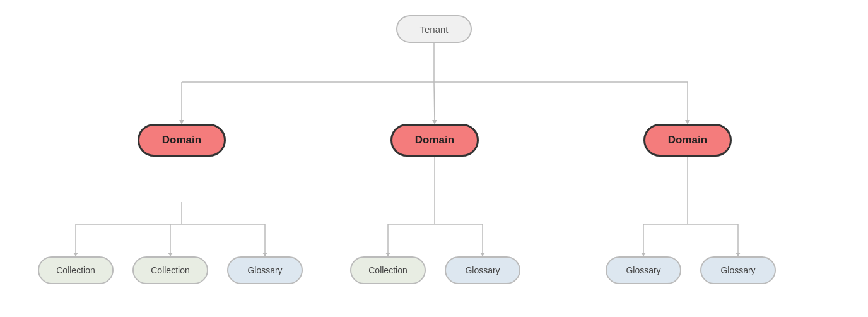 The image size is (868, 317). Describe the element at coordinates (643, 270) in the screenshot. I see `d3-glossary-1: Glossary` at that location.